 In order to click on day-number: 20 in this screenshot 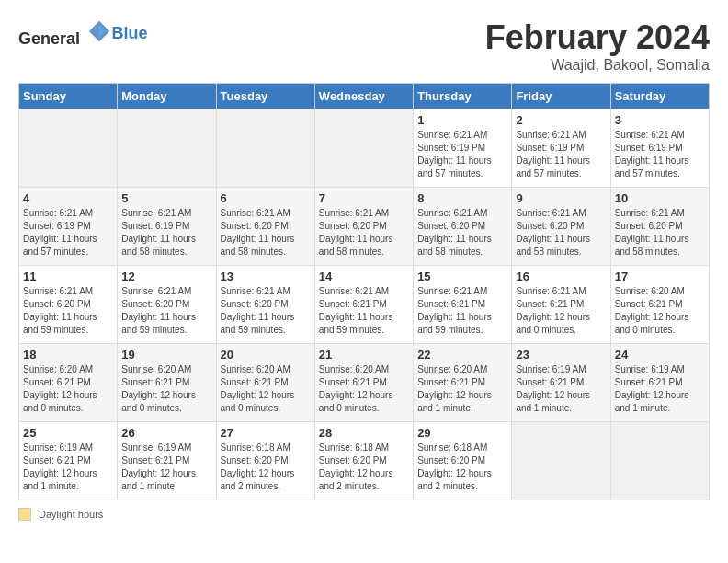, I will do `click(266, 355)`.